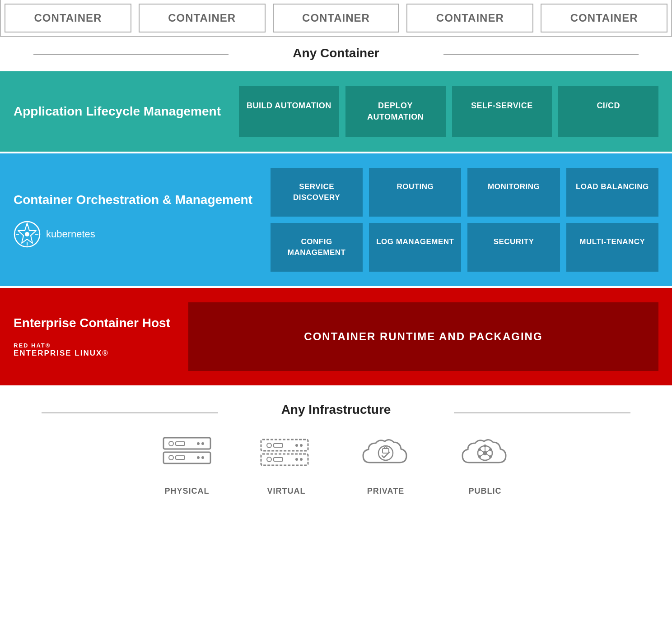 The image size is (672, 625). I want to click on alm-title: Application Lifecycle Management, so click(117, 111).